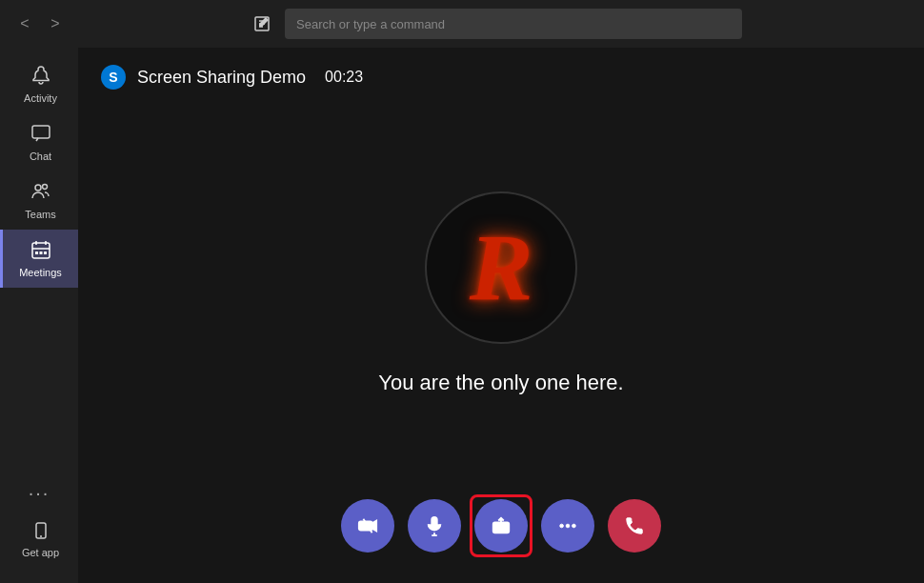  Describe the element at coordinates (113, 77) in the screenshot. I see `skype-icon: S` at that location.